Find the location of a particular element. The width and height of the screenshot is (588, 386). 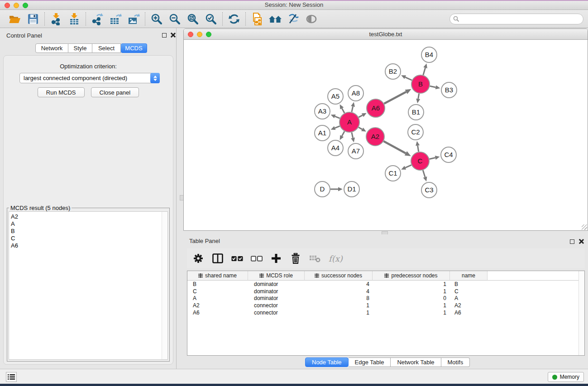

table-row: Adominator80A is located at coordinates (386, 299).